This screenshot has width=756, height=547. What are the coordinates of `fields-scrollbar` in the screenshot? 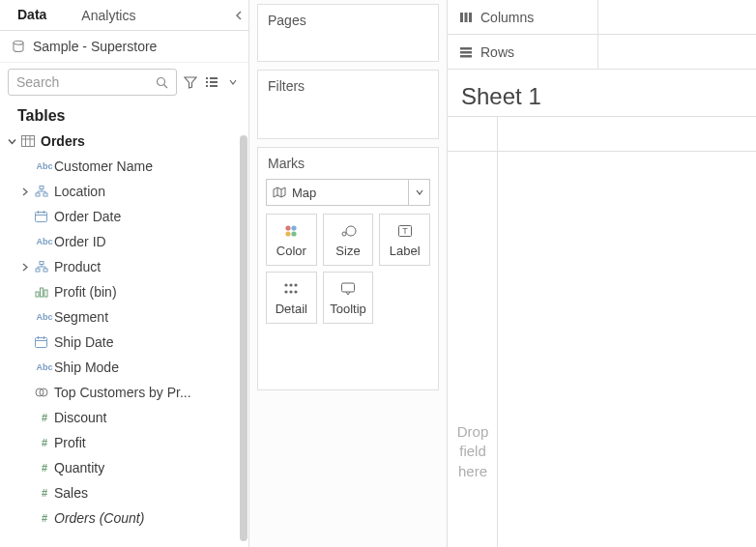 It's located at (244, 341).